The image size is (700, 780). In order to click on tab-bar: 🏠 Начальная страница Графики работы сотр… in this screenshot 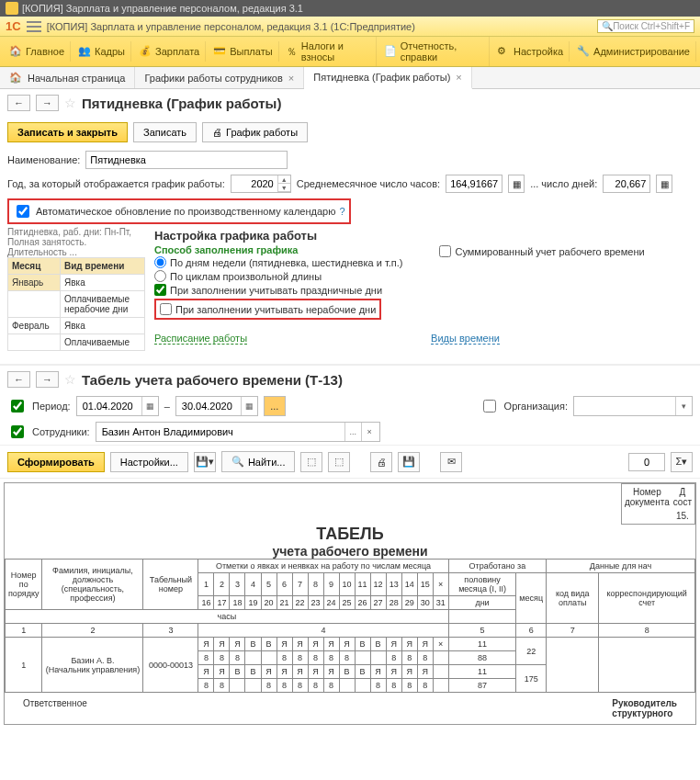, I will do `click(350, 78)`.